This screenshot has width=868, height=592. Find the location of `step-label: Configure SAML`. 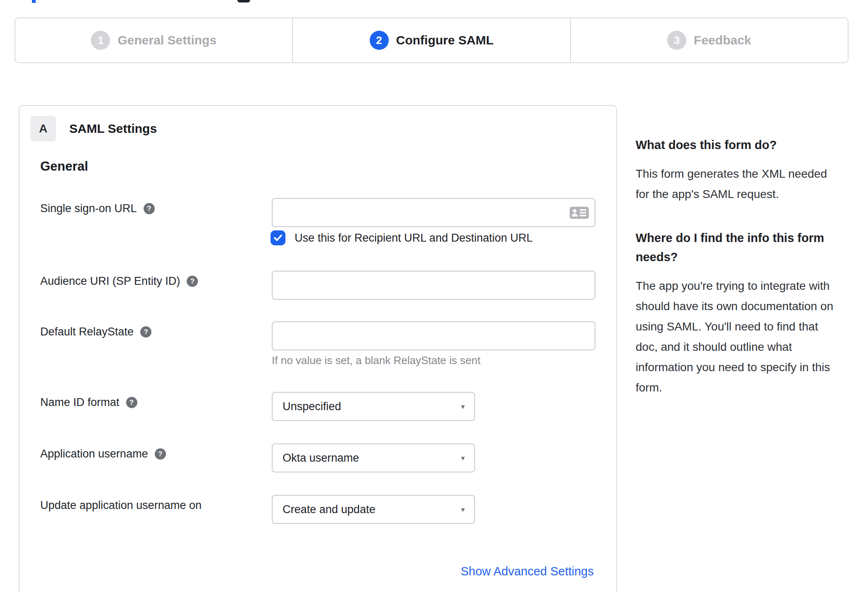

step-label: Configure SAML is located at coordinates (445, 40).